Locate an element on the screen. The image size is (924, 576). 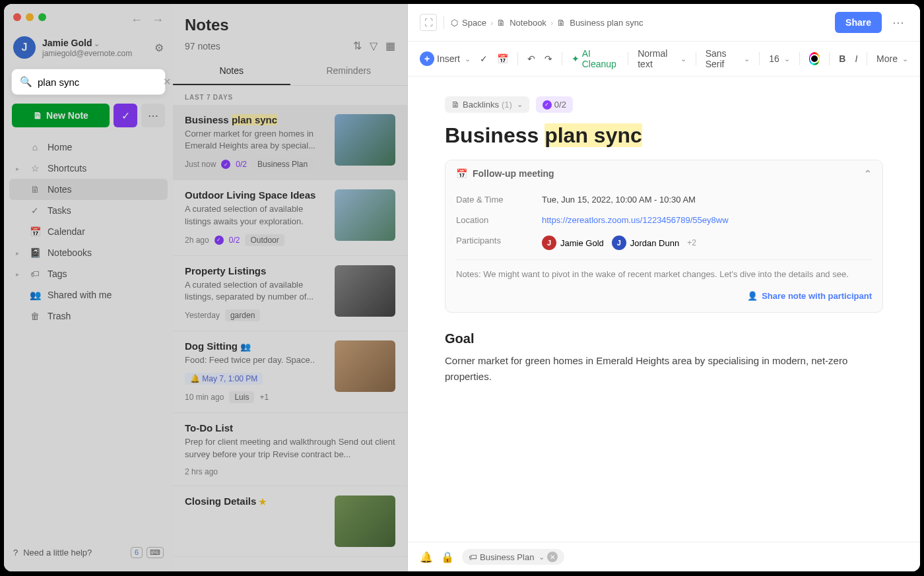
list-tabs: Notes Reminders is located at coordinates (290, 71).